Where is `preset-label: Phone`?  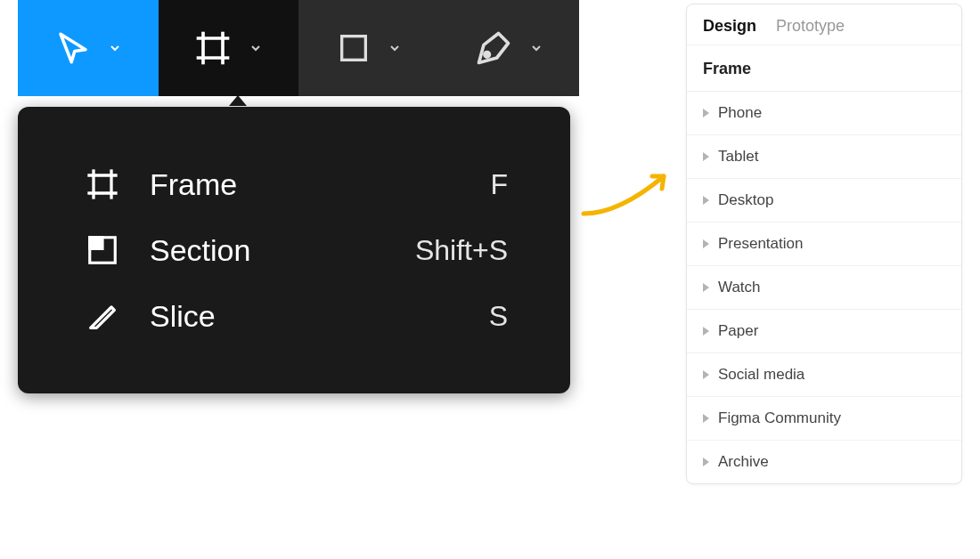 preset-label: Phone is located at coordinates (739, 113).